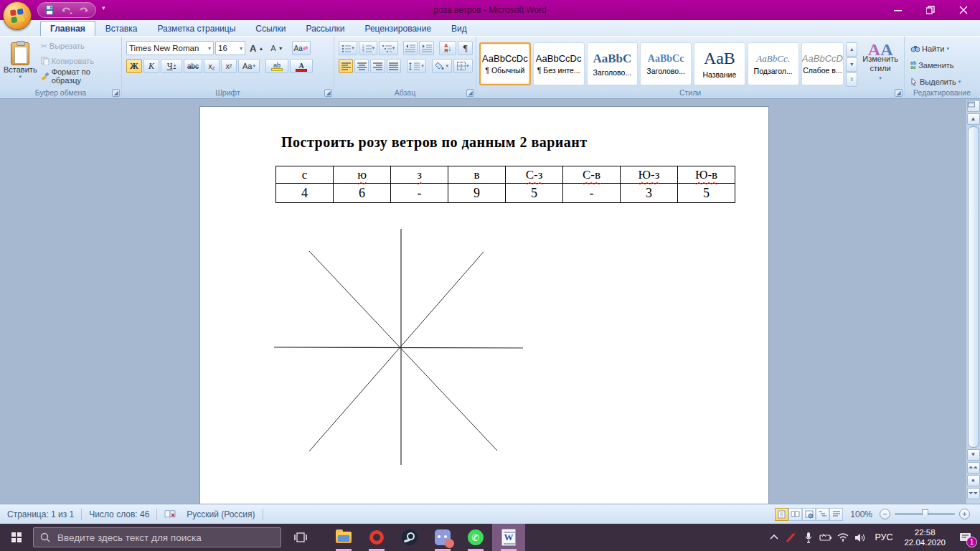 The image size is (980, 551). Describe the element at coordinates (78, 61) in the screenshot. I see `copy-button: Копировать` at that location.